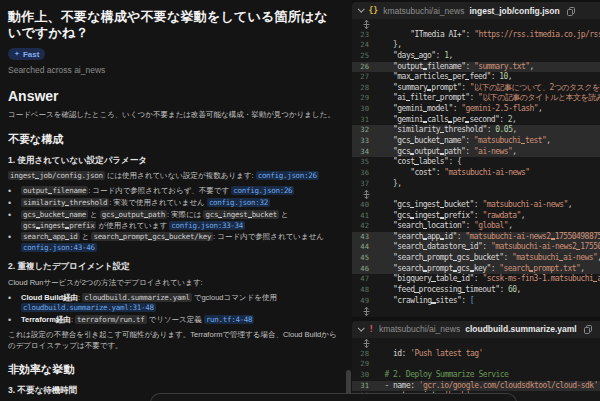 The image size is (600, 401). Describe the element at coordinates (476, 248) in the screenshot. I see `code-line: 44 "searchdatastoreid": "matsubuchi-ai-n…` at that location.